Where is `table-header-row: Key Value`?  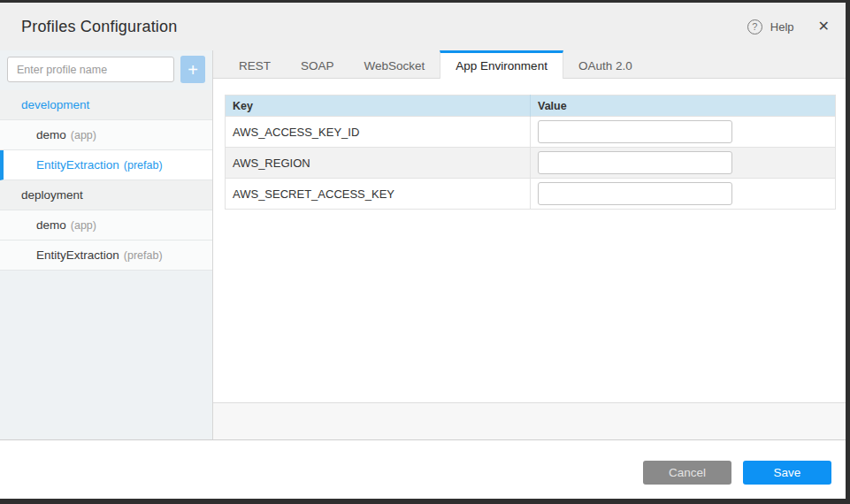
table-header-row: Key Value is located at coordinates (531, 106).